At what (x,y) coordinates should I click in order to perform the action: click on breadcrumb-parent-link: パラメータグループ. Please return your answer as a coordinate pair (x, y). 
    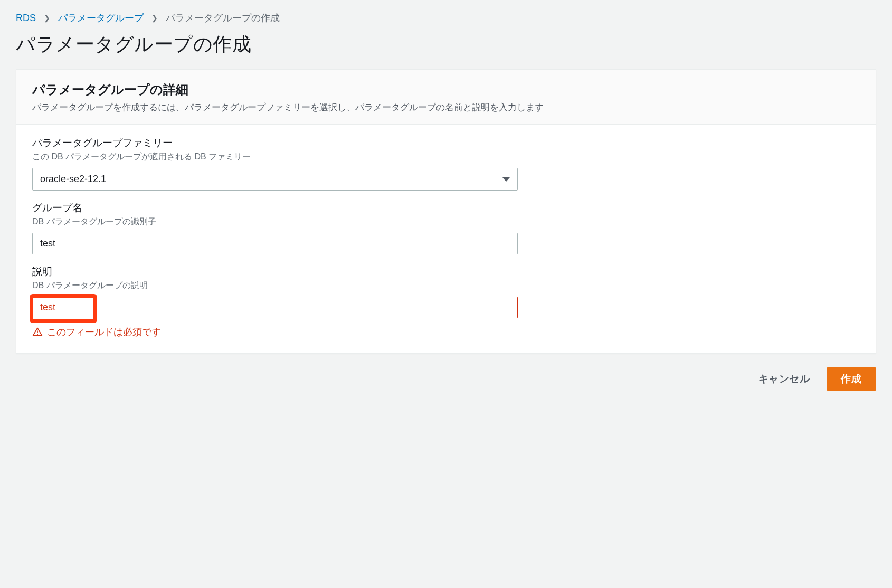
    Looking at the image, I should click on (101, 18).